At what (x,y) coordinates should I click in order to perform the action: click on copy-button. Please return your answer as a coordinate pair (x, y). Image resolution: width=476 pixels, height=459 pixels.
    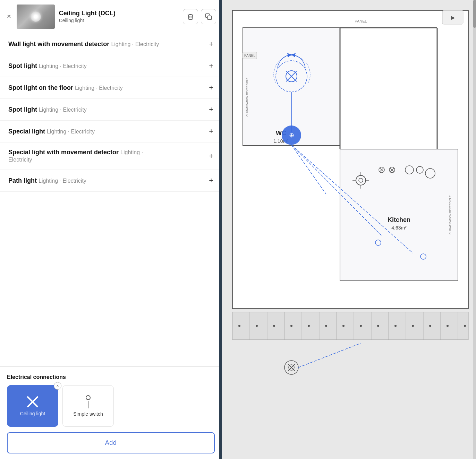
    Looking at the image, I should click on (209, 17).